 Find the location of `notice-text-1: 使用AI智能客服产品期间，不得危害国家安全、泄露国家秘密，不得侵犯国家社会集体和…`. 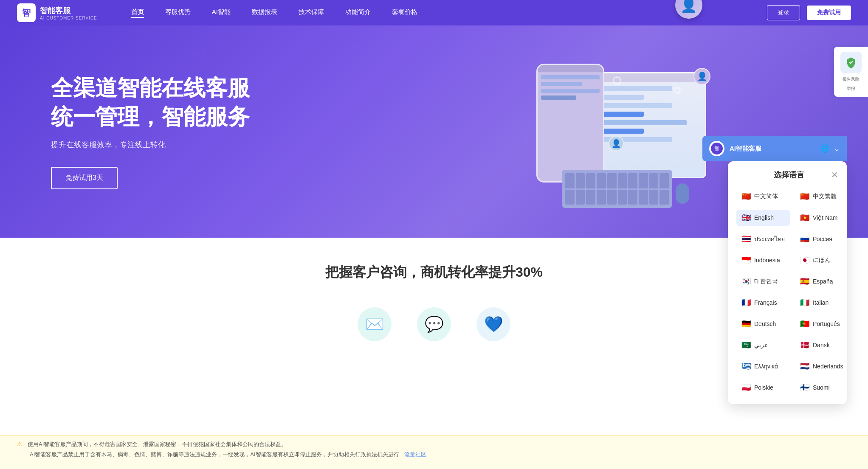

notice-text-1: 使用AI智能客服产品期间，不得危害国家安全、泄露国家秘密，不得侵犯国家社会集体和… is located at coordinates (157, 444).